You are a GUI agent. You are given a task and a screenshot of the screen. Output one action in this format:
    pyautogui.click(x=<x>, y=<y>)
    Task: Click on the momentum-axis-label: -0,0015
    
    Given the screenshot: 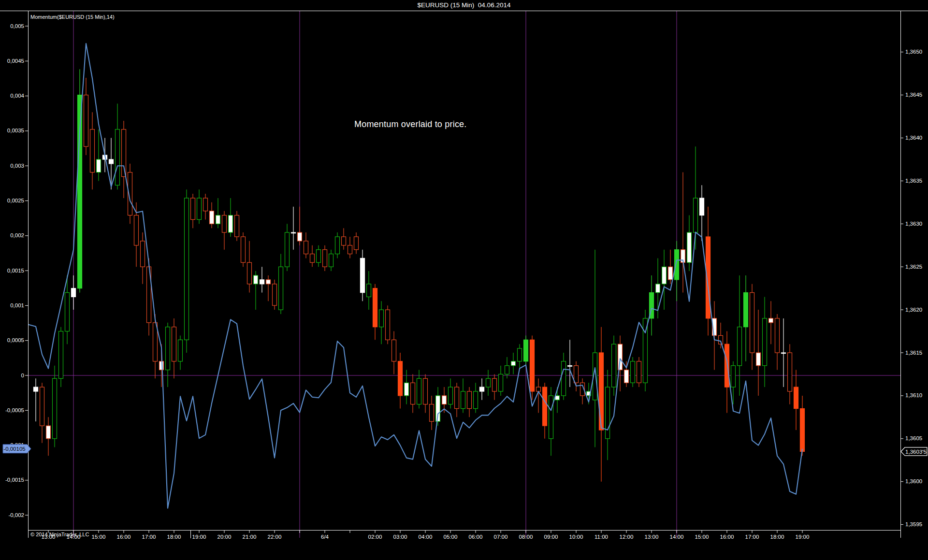 What is the action you would take?
    pyautogui.click(x=14, y=480)
    